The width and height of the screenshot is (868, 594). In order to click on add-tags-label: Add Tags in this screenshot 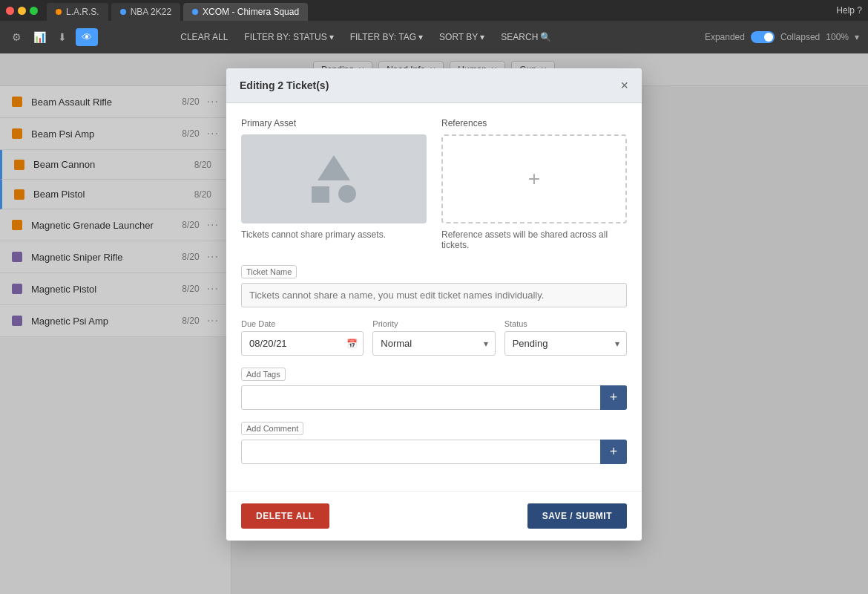, I will do `click(263, 374)`.